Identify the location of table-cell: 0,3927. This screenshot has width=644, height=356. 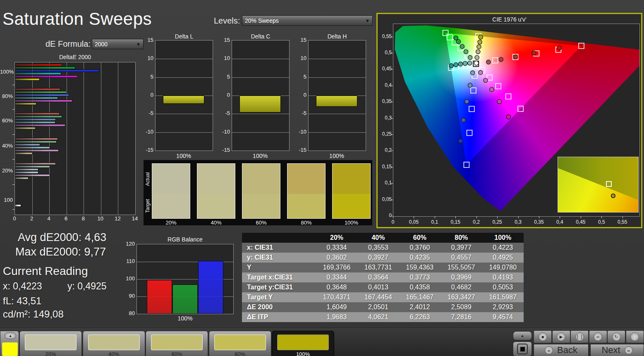
(378, 258).